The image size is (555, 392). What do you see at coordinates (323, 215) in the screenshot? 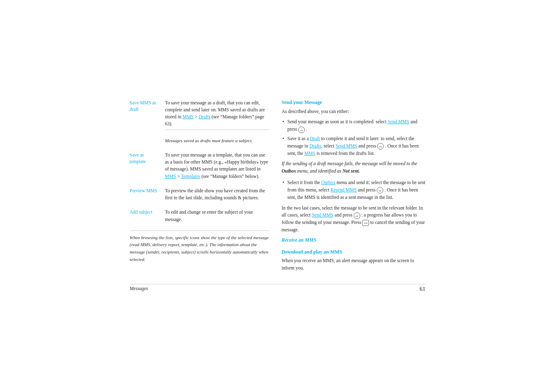
I see `send-mms-link-3: Send MMS` at bounding box center [323, 215].